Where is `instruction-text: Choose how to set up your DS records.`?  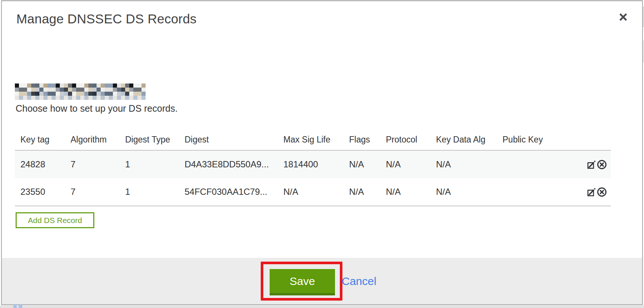
instruction-text: Choose how to set up your DS records. is located at coordinates (97, 108).